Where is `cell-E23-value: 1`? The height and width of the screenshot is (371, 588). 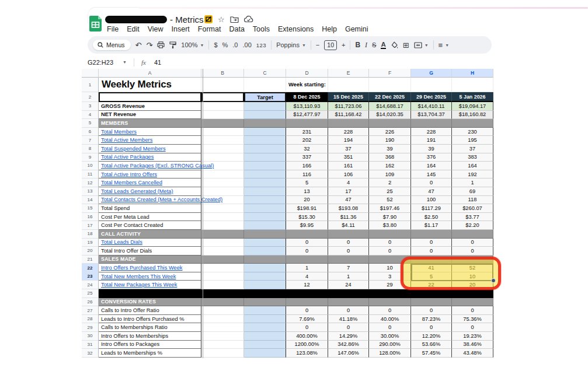
cell-E23-value: 1 is located at coordinates (349, 276).